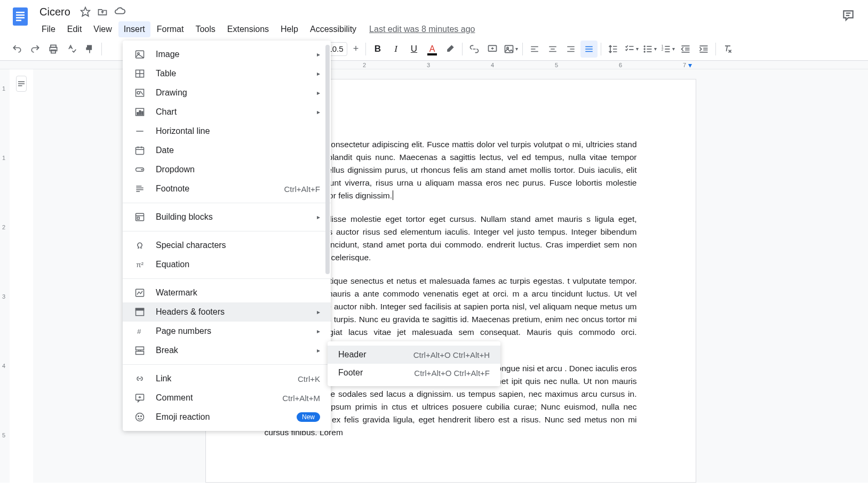 The width and height of the screenshot is (868, 488). Describe the element at coordinates (613, 49) in the screenshot. I see `line-spacing-button` at that location.